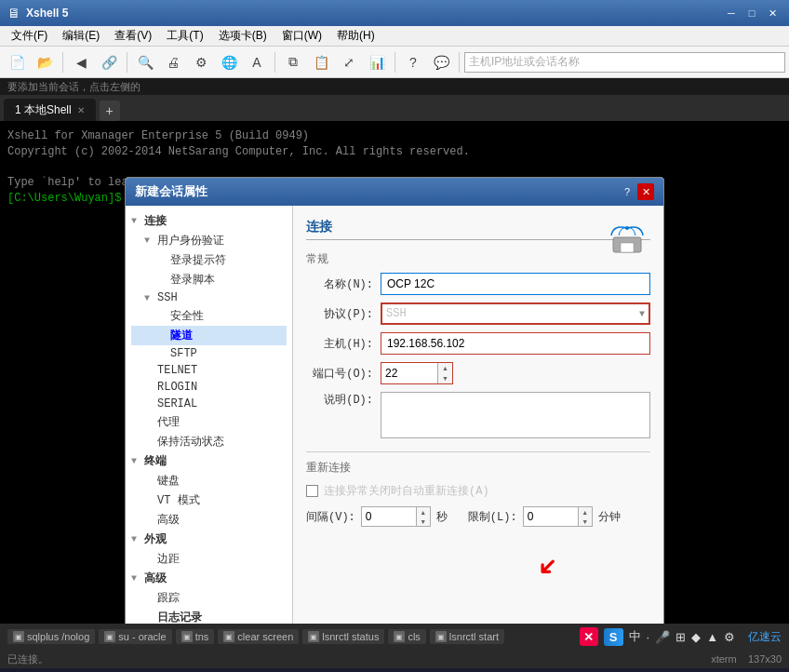 Image resolution: width=789 pixels, height=672 pixels. What do you see at coordinates (208, 462) in the screenshot?
I see `tree-item-terminal: ▼ 终端` at bounding box center [208, 462].